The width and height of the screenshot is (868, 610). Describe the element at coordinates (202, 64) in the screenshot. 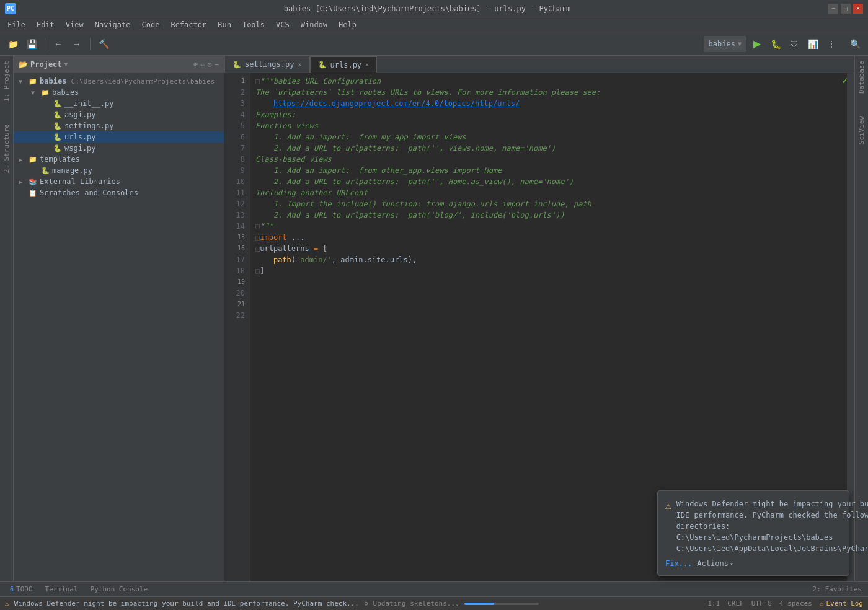

I see `project-collapse-icon: ⇐` at that location.